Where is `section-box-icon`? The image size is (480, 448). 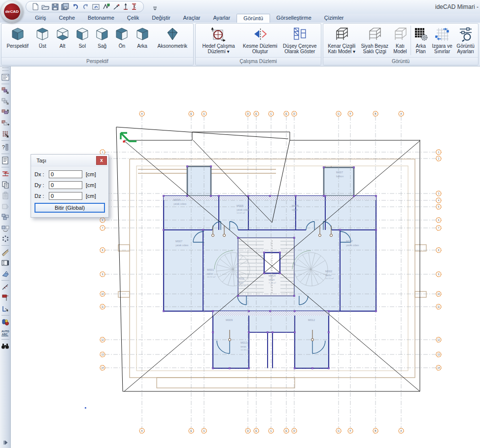 section-box-icon is located at coordinates (5, 263).